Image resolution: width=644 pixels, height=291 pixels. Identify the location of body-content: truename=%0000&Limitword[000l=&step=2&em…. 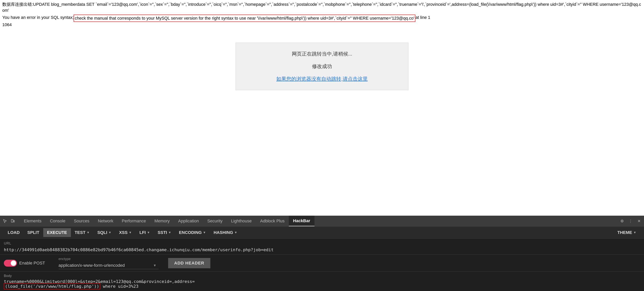
(322, 284).